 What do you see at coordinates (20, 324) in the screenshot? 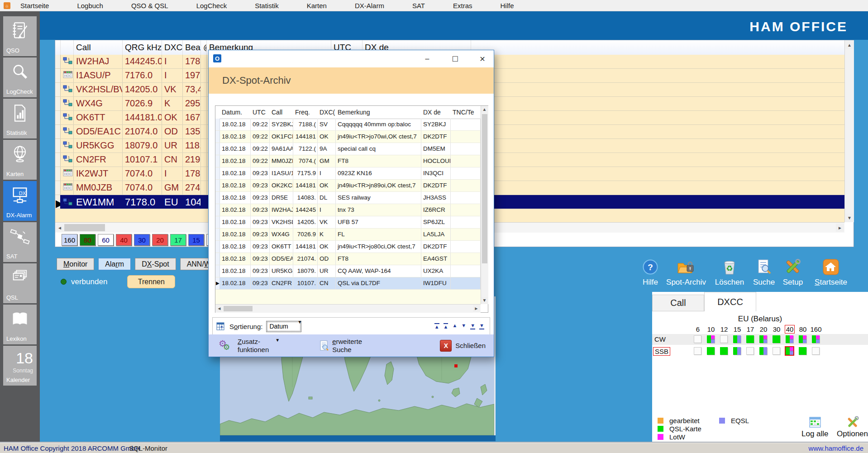
I see `sidebar-item-lexikon: Lexikon` at bounding box center [20, 324].